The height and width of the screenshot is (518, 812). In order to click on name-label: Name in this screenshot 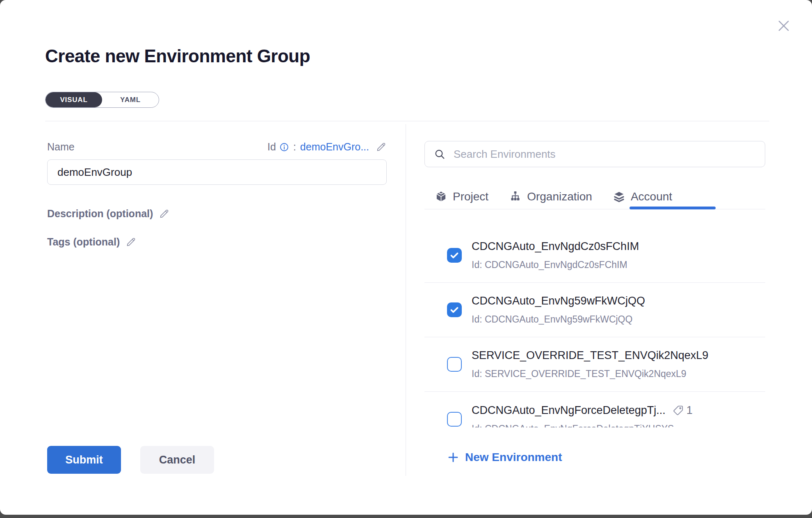, I will do `click(61, 147)`.